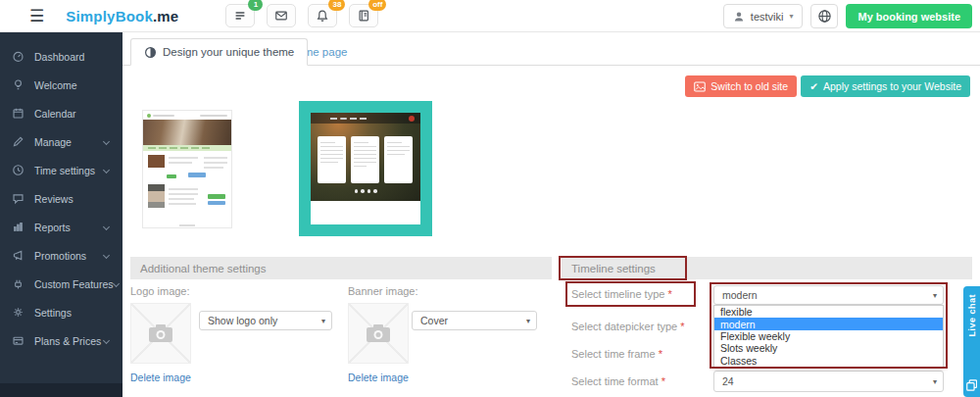 This screenshot has width=980, height=397. What do you see at coordinates (490, 16) in the screenshot?
I see `topbar: ☰ SimplyBook.me 1 38 off testviki ▾ My b…` at bounding box center [490, 16].